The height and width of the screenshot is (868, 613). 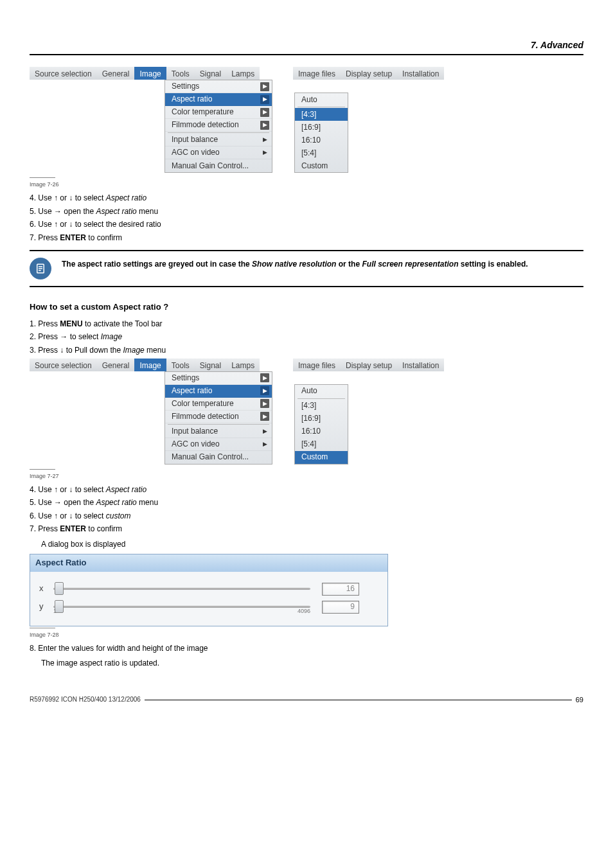 What do you see at coordinates (341, 589) in the screenshot?
I see `x-value-field: 16` at bounding box center [341, 589].